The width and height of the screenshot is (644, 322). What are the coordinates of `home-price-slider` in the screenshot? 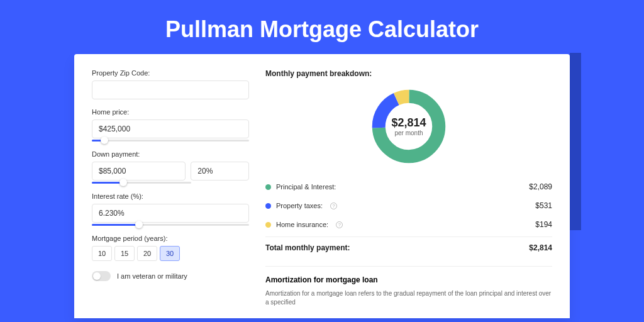 It's located at (170, 141).